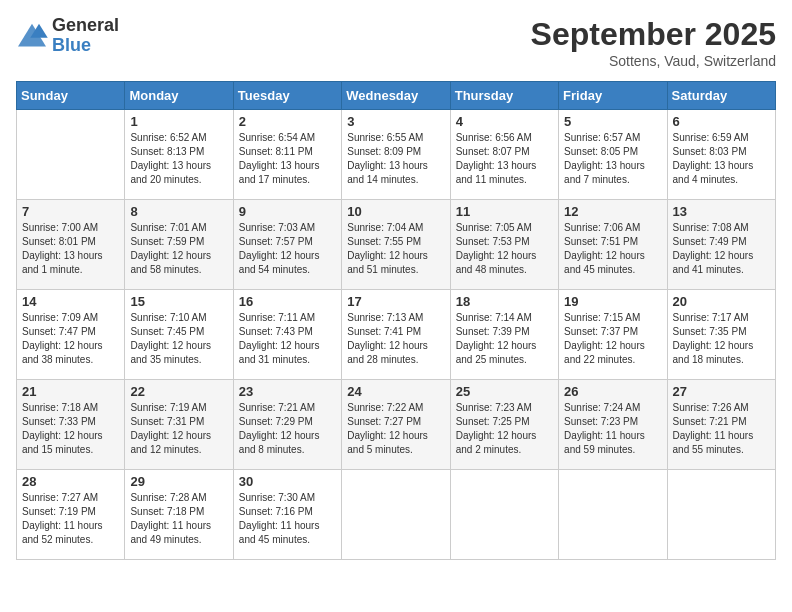 This screenshot has height=612, width=792. Describe the element at coordinates (288, 339) in the screenshot. I see `day-info: Sunrise: 7:11 AMSunset: 7:43 PMDaylight:…` at that location.